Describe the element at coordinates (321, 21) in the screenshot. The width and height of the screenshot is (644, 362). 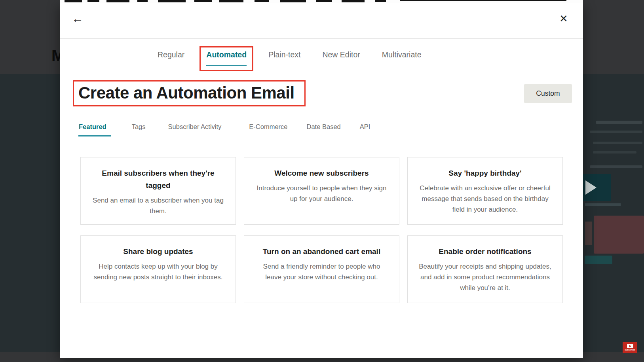
I see `modal-header: ← ✕` at that location.